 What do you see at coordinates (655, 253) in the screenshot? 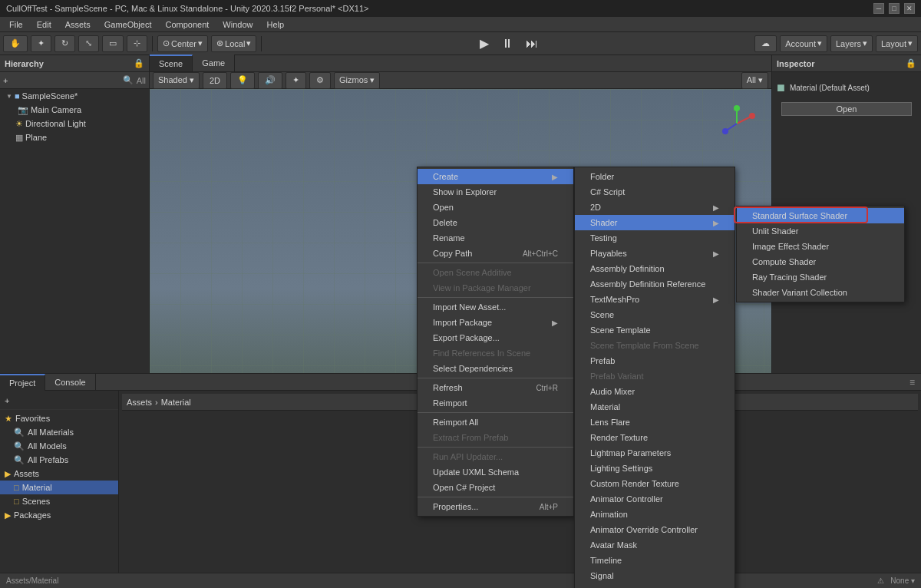
I see `create-playables: Playables ▶` at bounding box center [655, 253].